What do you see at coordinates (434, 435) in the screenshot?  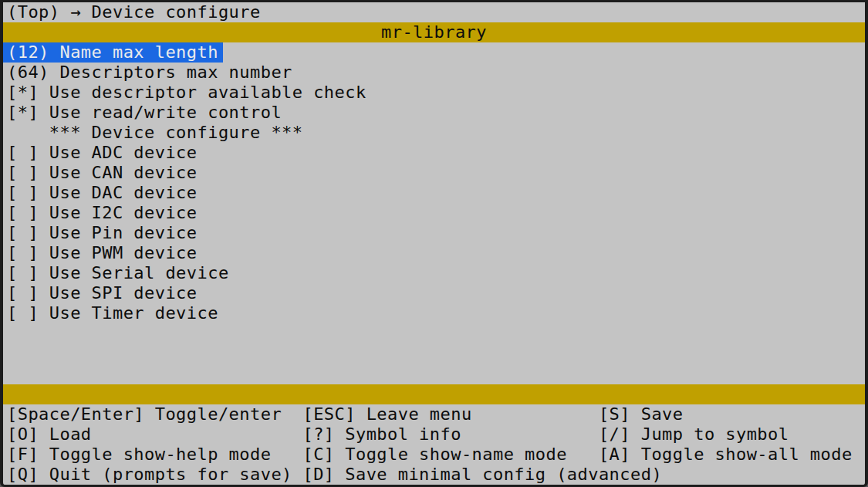 I see `help-row-load-symbolinfo-jump: [O] Load [?] Symbol info [/] Jump to sym…` at bounding box center [434, 435].